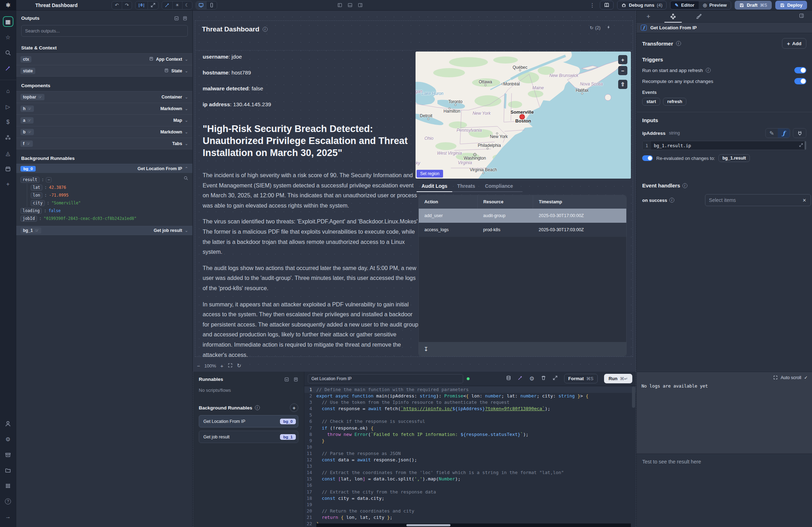 Image resolution: width=812 pixels, height=527 pixels. What do you see at coordinates (8, 153) in the screenshot?
I see `schedules-icon: ◬` at bounding box center [8, 153].